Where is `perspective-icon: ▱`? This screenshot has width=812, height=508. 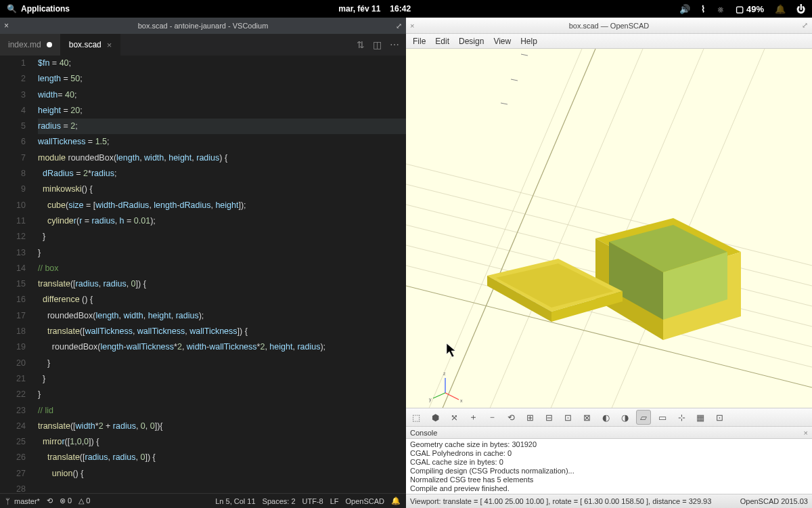
perspective-icon: ▱ is located at coordinates (644, 417).